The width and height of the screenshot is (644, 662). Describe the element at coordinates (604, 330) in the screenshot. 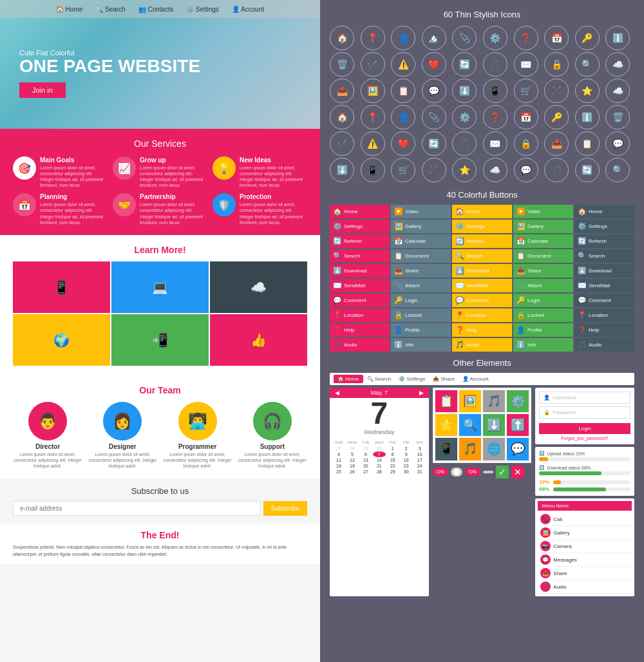

I see `btn-help-3: ❓Help` at that location.